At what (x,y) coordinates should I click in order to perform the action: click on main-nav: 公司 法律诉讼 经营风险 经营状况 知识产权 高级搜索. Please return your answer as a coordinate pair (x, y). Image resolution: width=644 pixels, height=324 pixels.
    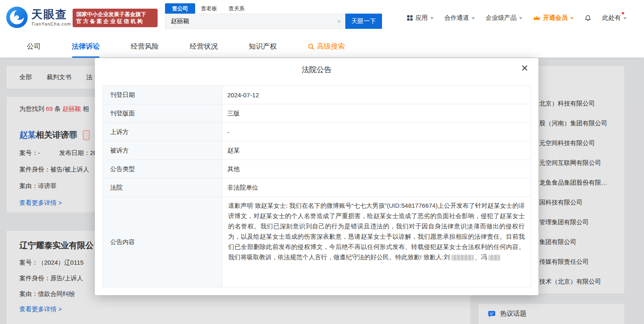
    Looking at the image, I should click on (322, 47).